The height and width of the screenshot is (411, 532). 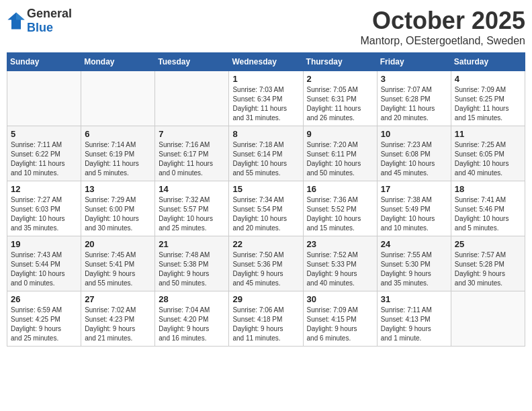 I want to click on day-number: 17, so click(x=414, y=189).